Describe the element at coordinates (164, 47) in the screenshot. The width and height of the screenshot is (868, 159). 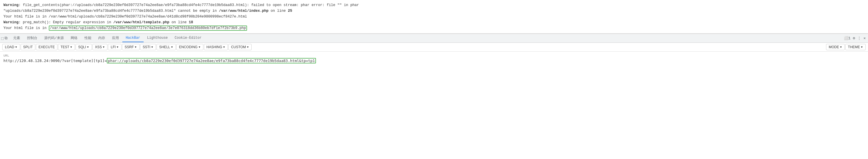
I see `hackbar-shell-label: SHELL` at that location.